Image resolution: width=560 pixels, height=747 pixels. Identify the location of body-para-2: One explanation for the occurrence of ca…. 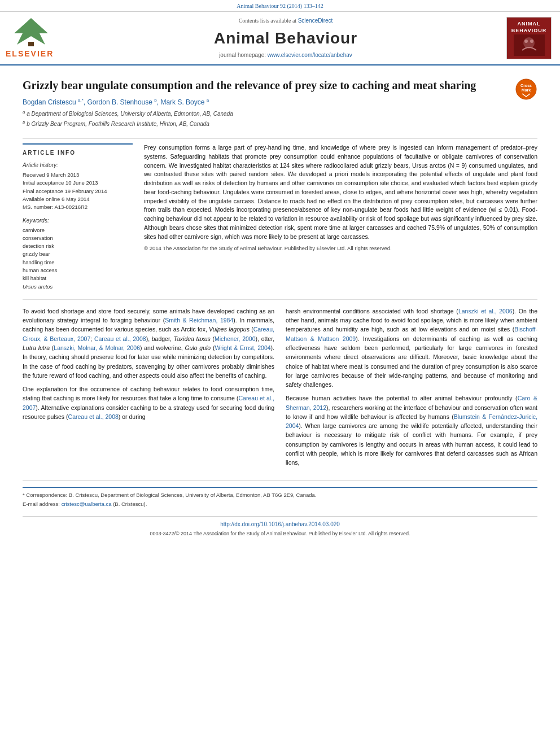
(148, 403).